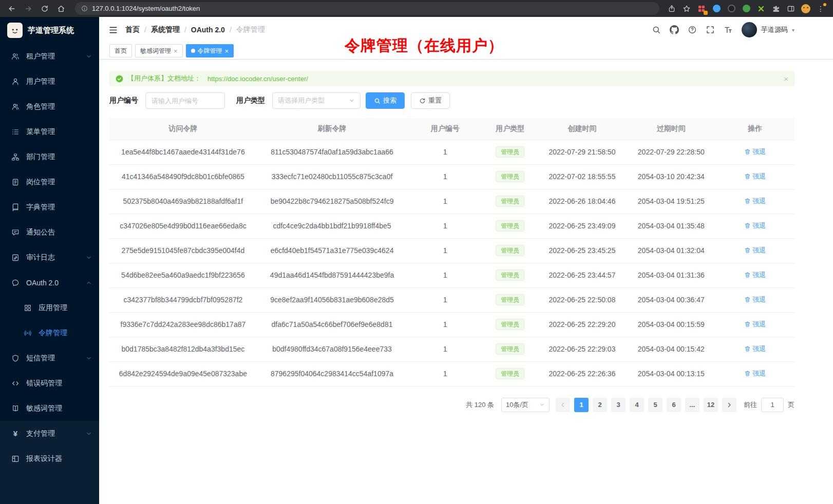 The image size is (833, 504). I want to click on font-size-icon, so click(728, 30).